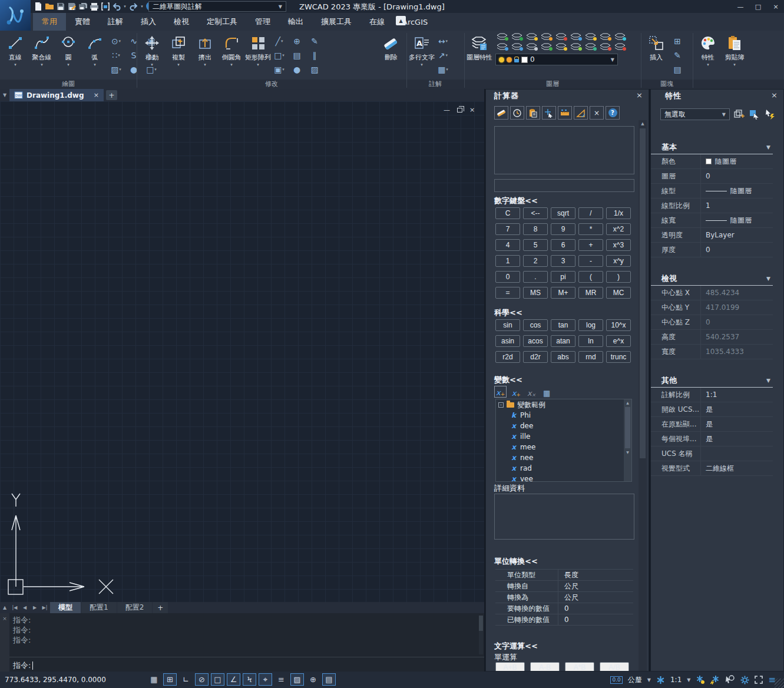  Describe the element at coordinates (712, 147) in the screenshot. I see `section-header: 基本▼` at that location.